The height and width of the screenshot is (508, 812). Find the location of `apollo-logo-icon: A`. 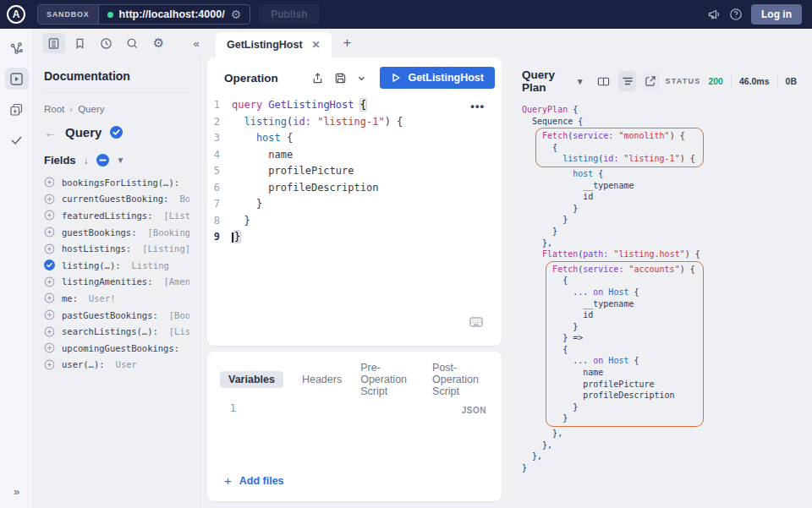

apollo-logo-icon: A is located at coordinates (16, 14).